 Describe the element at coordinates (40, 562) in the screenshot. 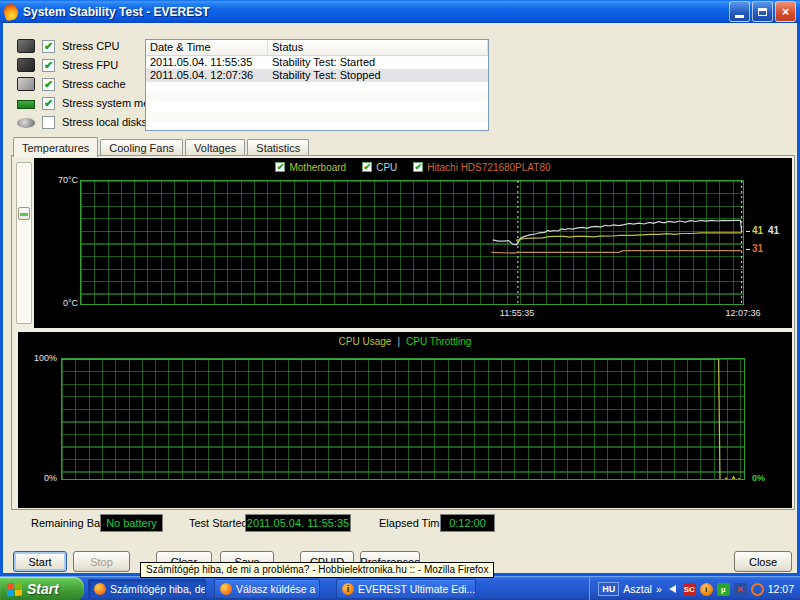

I see `start-button: Start` at that location.